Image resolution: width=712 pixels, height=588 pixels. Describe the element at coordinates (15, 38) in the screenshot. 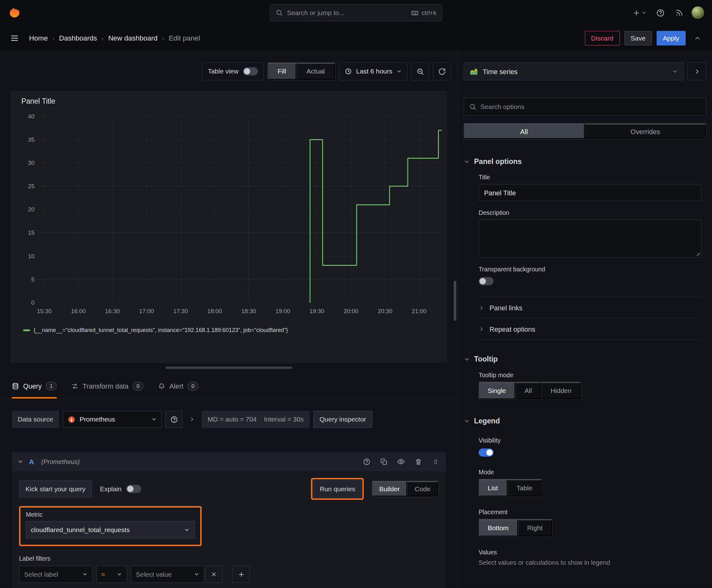

I see `menu-toggle-button` at that location.